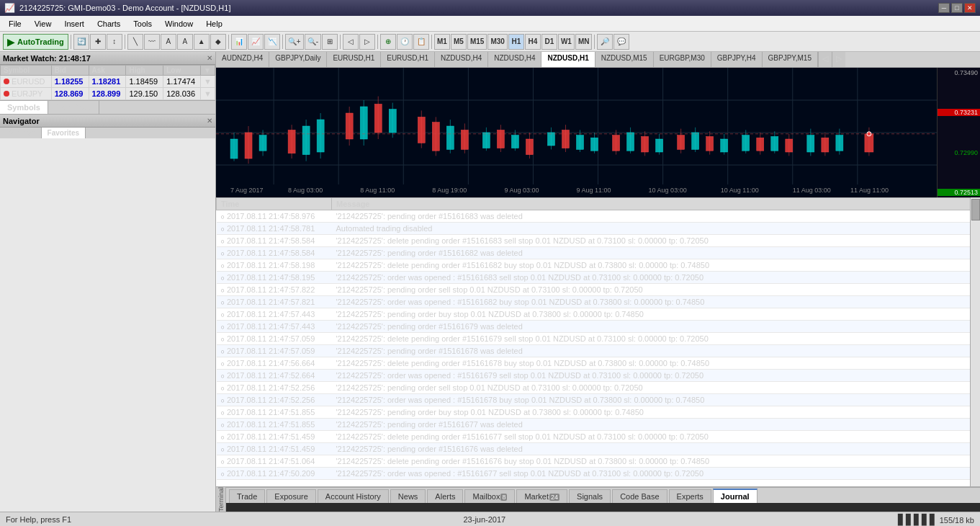  Describe the element at coordinates (256, 42) in the screenshot. I see `tb-btn-11: 📈` at that location.